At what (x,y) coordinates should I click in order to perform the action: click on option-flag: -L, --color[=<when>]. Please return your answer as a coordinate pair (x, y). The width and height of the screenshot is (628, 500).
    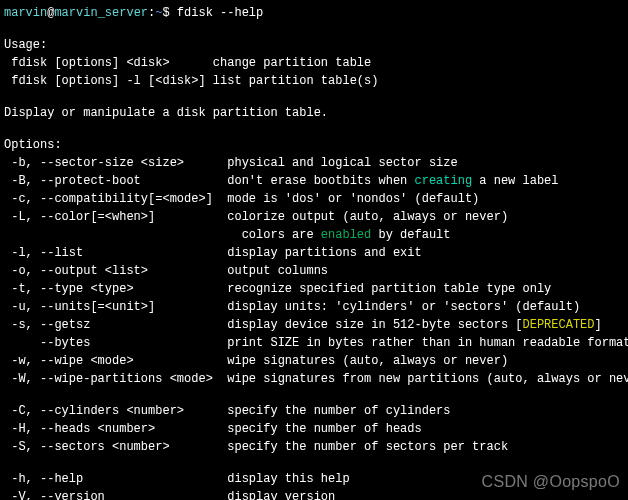
    Looking at the image, I should click on (116, 217).